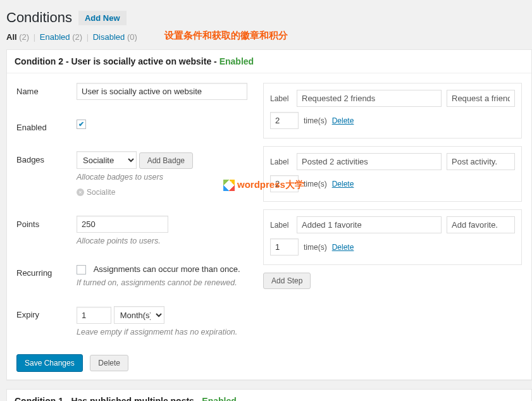 The height and width of the screenshot is (401, 532). Describe the element at coordinates (47, 223) in the screenshot. I see `points-label: Points` at that location.